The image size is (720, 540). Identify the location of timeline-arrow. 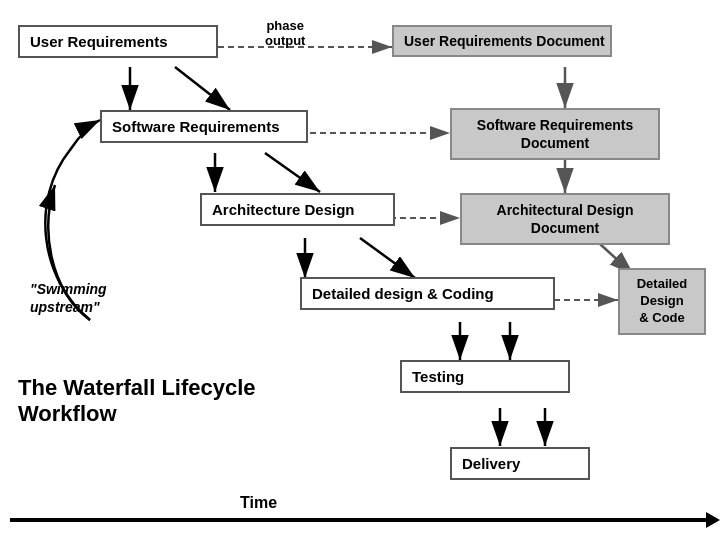
(360, 520).